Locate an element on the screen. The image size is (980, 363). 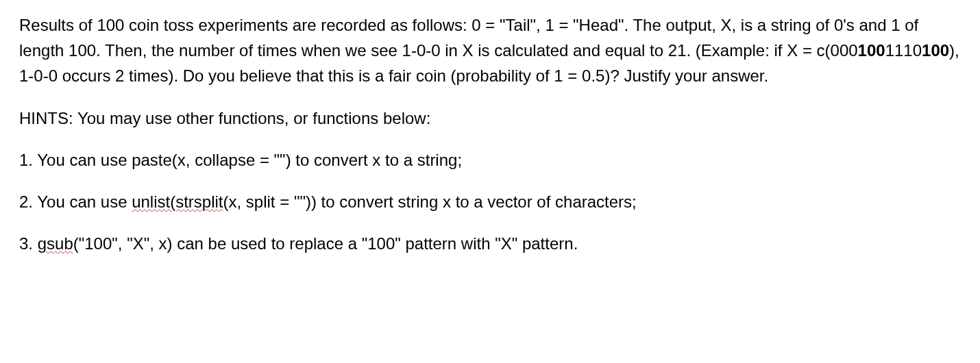
sequence-part: 1110 is located at coordinates (903, 51).